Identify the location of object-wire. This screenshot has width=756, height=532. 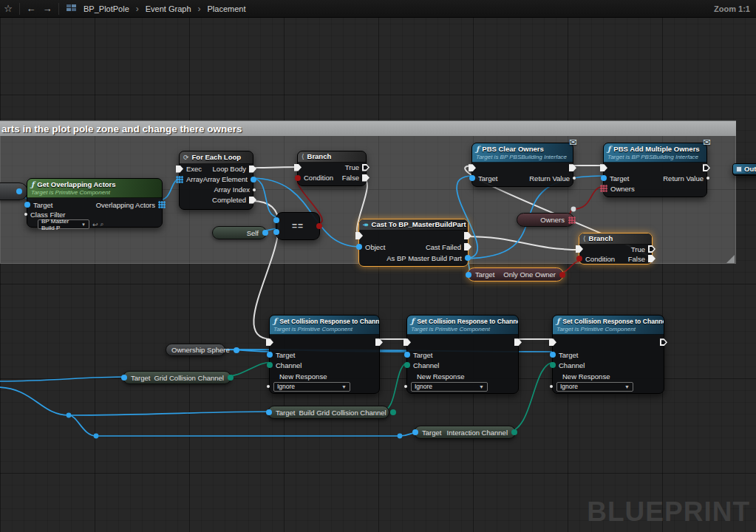
(265, 198).